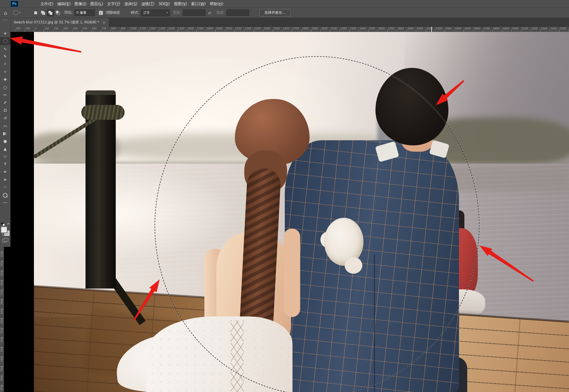 This screenshot has width=569, height=392. Describe the element at coordinates (5, 141) in the screenshot. I see `blur-tool: ●` at that location.